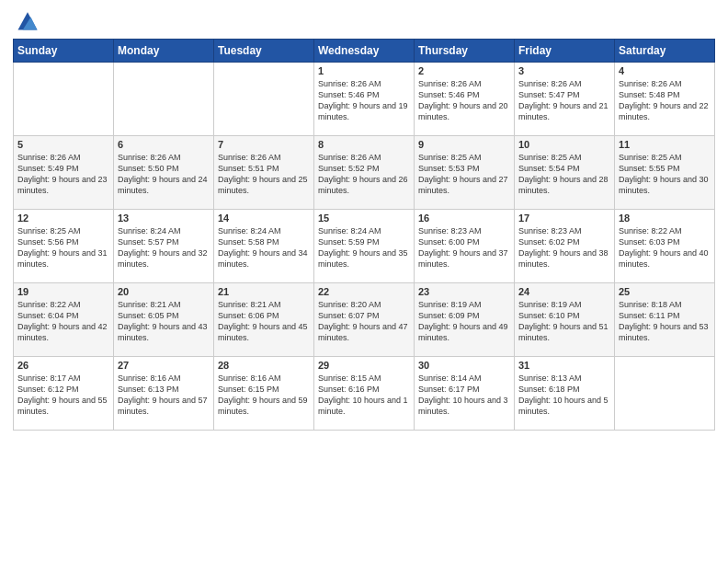  What do you see at coordinates (665, 173) in the screenshot?
I see `day-cell: 11Sunrise: 8:25 AM Sunset: 5:55 PM Dayli…` at bounding box center [665, 173].